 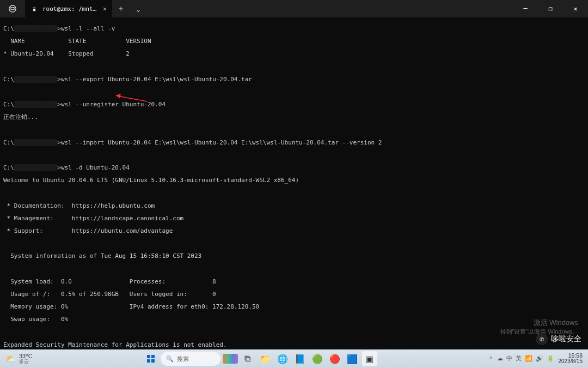 I want to click on weather-widget: ⛅ 33°C 多云, so click(x=19, y=359).